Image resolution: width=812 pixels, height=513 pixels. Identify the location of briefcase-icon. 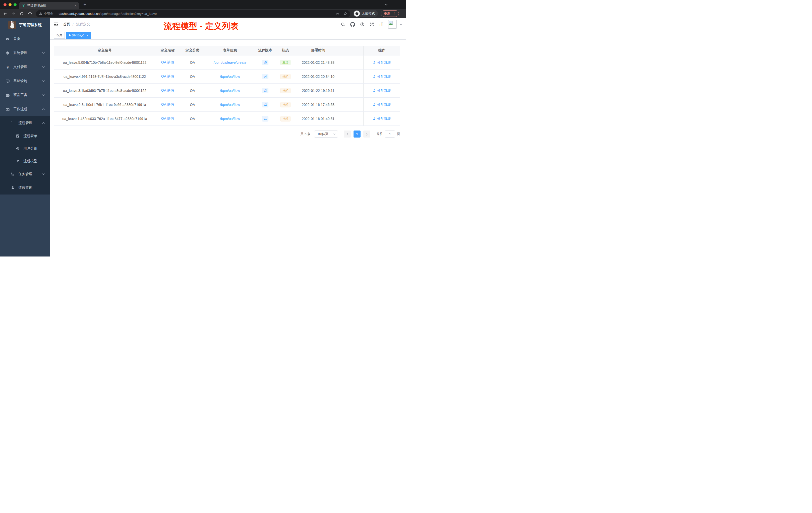
(8, 109).